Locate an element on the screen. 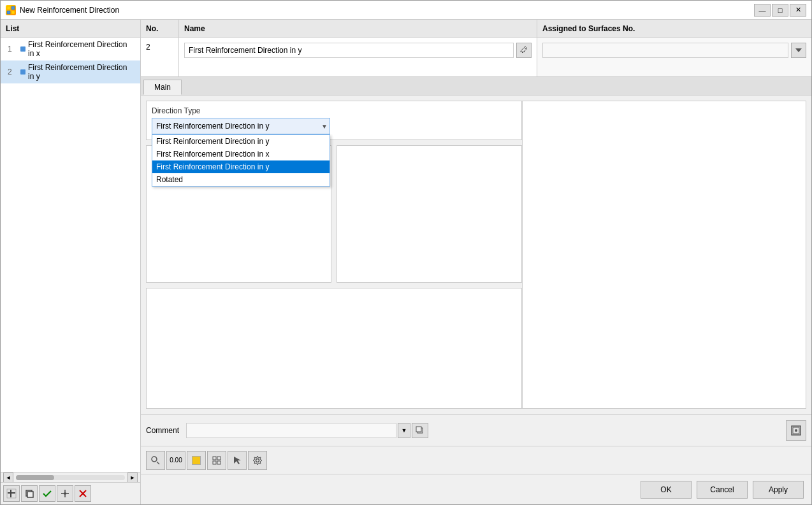 This screenshot has width=812, height=505. ok-button: OK is located at coordinates (666, 490).